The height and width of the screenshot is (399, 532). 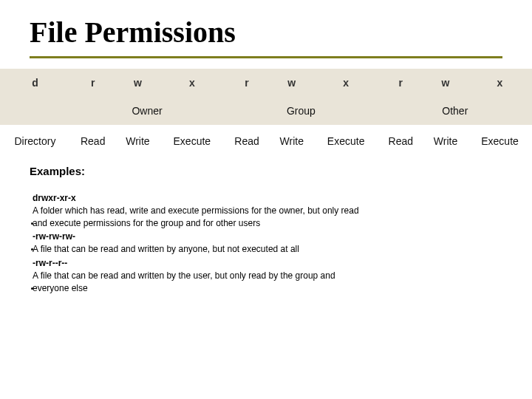 I want to click on page-title: File Permissions, so click(x=281, y=33).